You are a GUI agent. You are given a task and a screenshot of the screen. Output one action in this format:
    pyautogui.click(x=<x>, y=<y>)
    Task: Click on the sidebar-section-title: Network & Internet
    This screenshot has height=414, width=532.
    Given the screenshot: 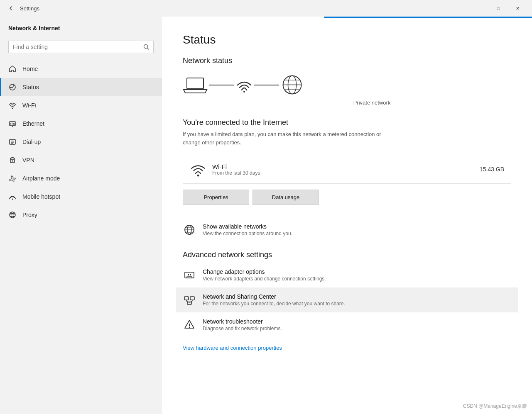 What is the action you would take?
    pyautogui.click(x=81, y=28)
    